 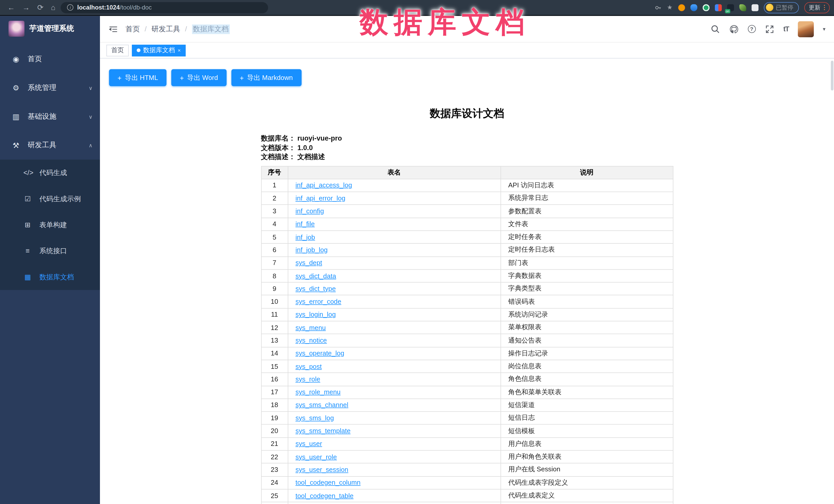 What do you see at coordinates (50, 225) in the screenshot?
I see `sidebar-item-form-builder: ⊞ 表单构建` at bounding box center [50, 225].